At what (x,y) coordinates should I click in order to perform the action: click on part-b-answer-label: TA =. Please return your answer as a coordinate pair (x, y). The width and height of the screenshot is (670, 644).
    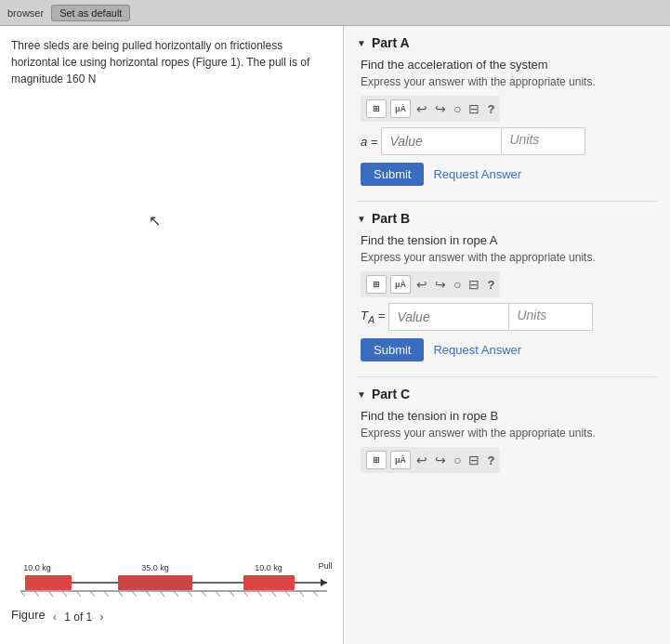
    Looking at the image, I should click on (373, 317).